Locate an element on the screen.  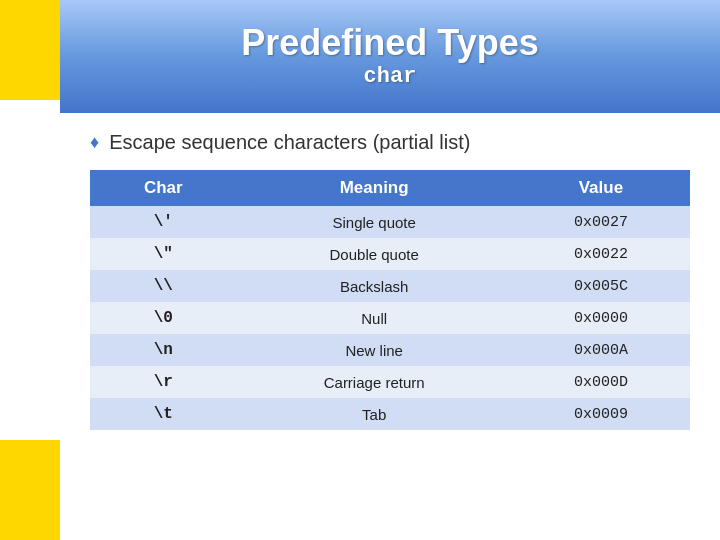
cell-char: \" is located at coordinates (164, 254).